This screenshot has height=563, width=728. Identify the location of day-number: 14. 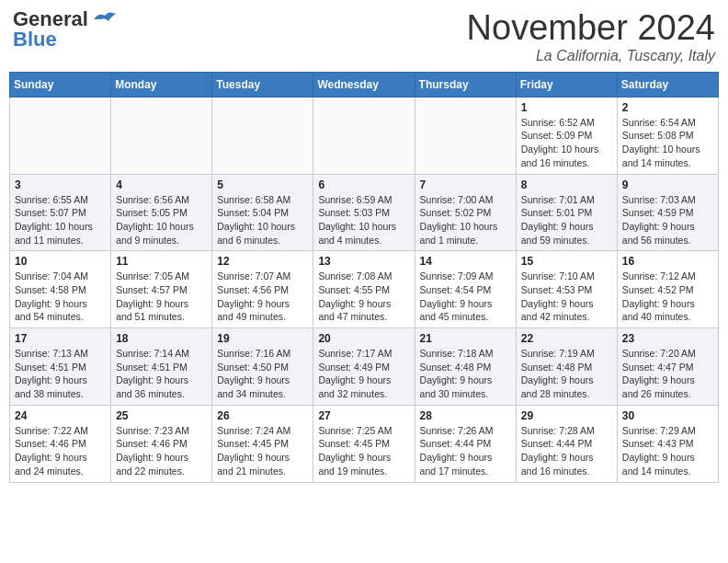
(465, 261).